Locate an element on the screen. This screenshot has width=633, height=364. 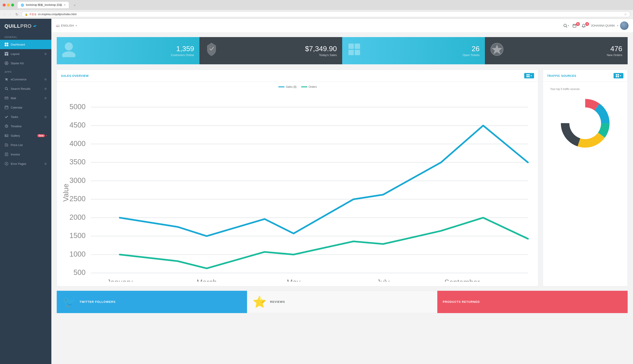
sidebar-item-label-invoice: Invoice is located at coordinates (29, 154).